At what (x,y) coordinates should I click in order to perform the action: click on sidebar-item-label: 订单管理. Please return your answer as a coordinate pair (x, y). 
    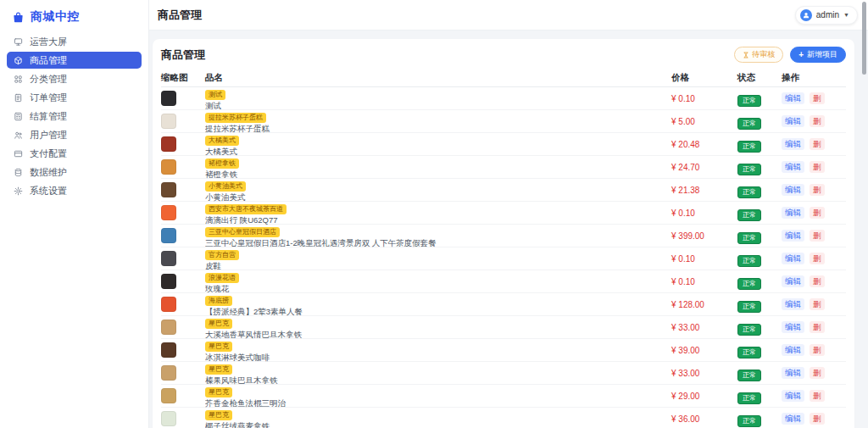
    Looking at the image, I should click on (48, 98).